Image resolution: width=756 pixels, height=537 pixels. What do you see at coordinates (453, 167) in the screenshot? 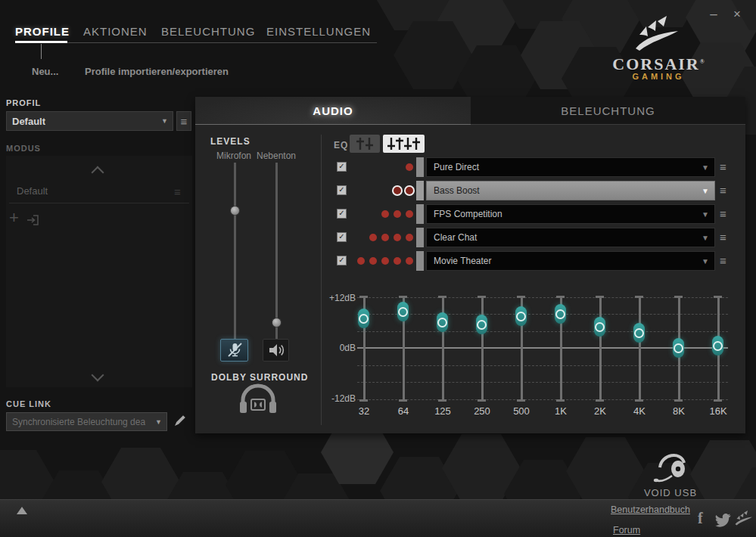
I see `preset-name: Pure Direct` at bounding box center [453, 167].